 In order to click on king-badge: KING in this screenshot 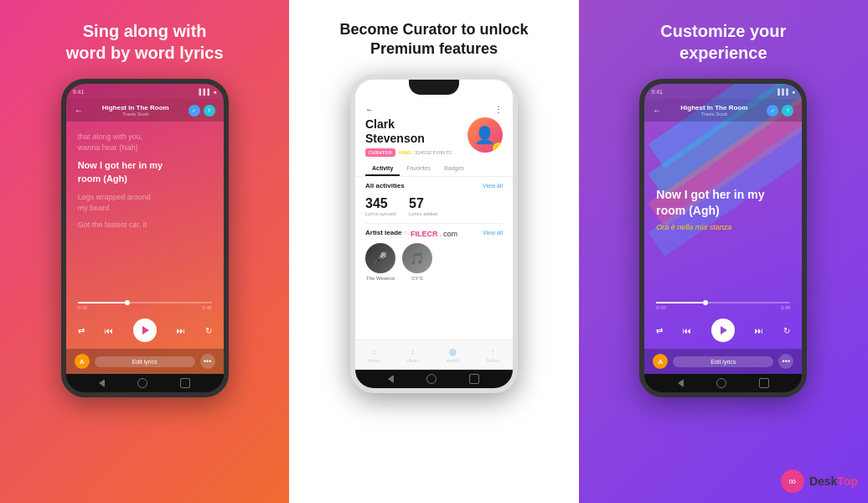, I will do `click(406, 153)`.